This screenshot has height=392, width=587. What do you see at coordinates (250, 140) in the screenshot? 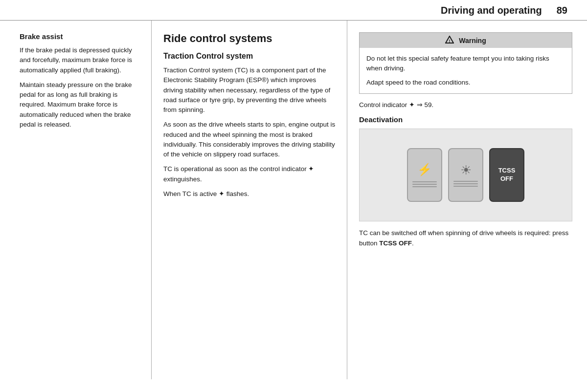
I see `tc-paragraph2: As soon as the drive wheels starts to sp…` at bounding box center [250, 140].